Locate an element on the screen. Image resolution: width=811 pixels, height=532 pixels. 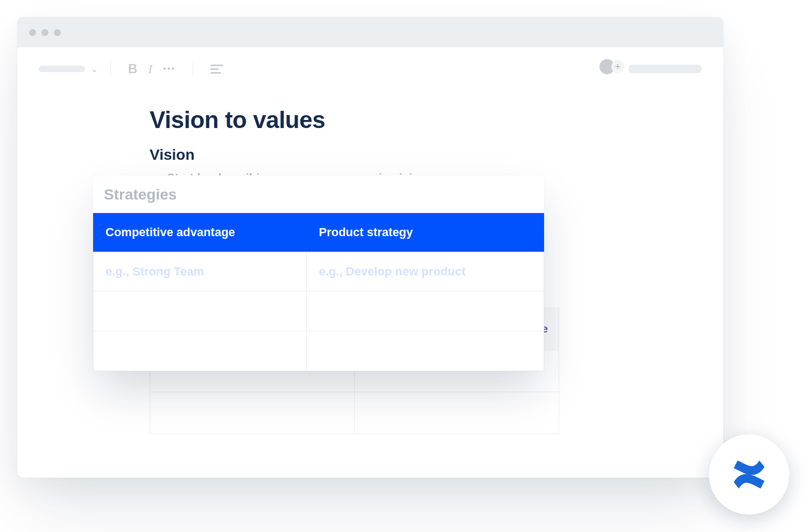
col-competitive-advantage: Competitive advantage is located at coordinates (200, 232).